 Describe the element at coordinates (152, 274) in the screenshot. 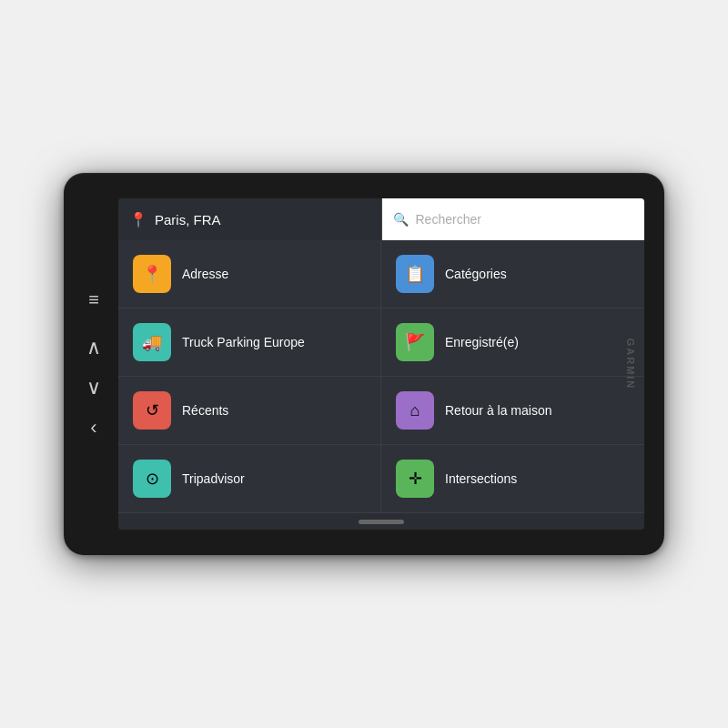

I see `menu-icon-adresse: 📍` at that location.